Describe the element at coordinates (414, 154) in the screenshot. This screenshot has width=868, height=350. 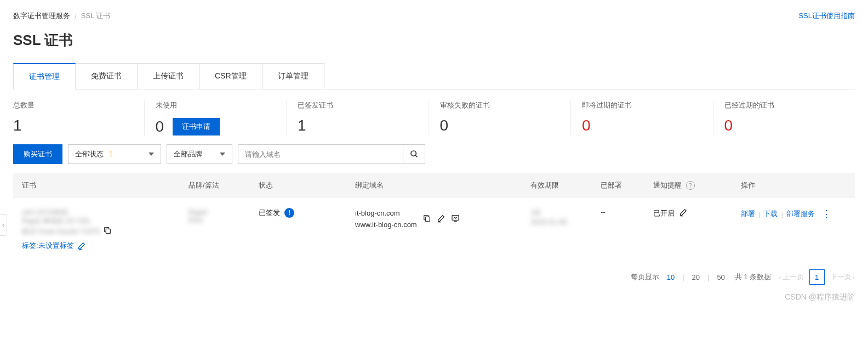
I see `search-icon` at that location.